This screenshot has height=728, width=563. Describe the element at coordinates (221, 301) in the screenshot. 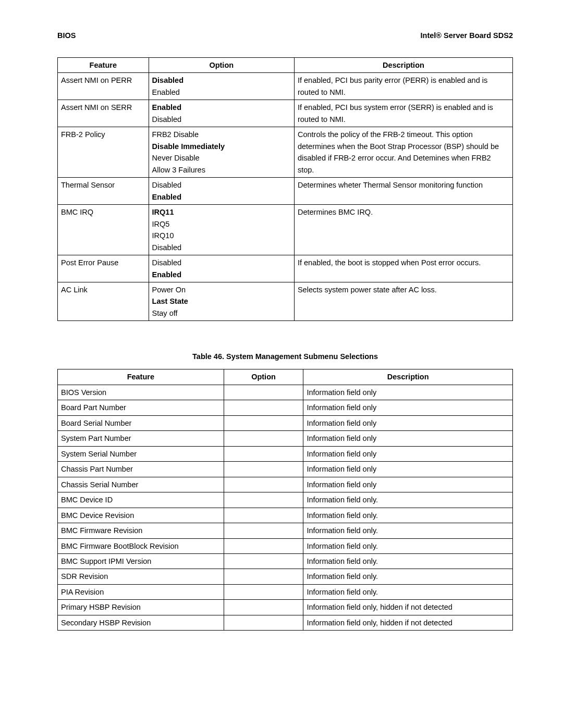

I see `cell-option: Power OnLast StateStay off` at that location.